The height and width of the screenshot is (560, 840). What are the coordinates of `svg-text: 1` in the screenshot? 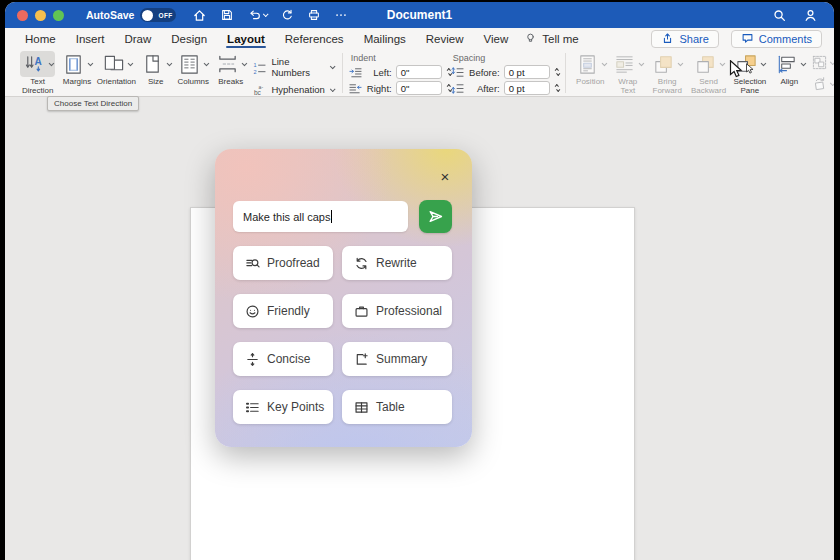 It's located at (256, 65).